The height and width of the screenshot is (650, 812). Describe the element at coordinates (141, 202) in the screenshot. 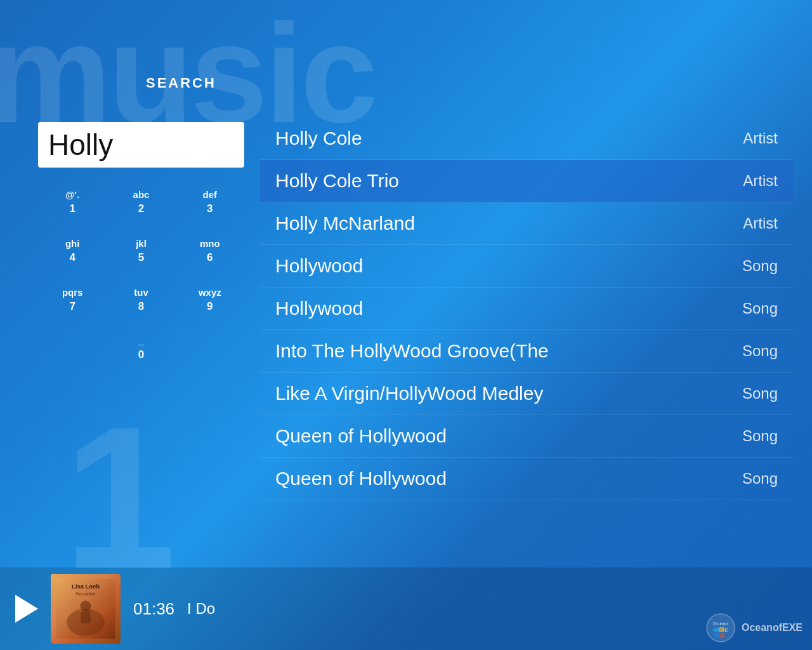

I see `key-2: abc 2` at that location.